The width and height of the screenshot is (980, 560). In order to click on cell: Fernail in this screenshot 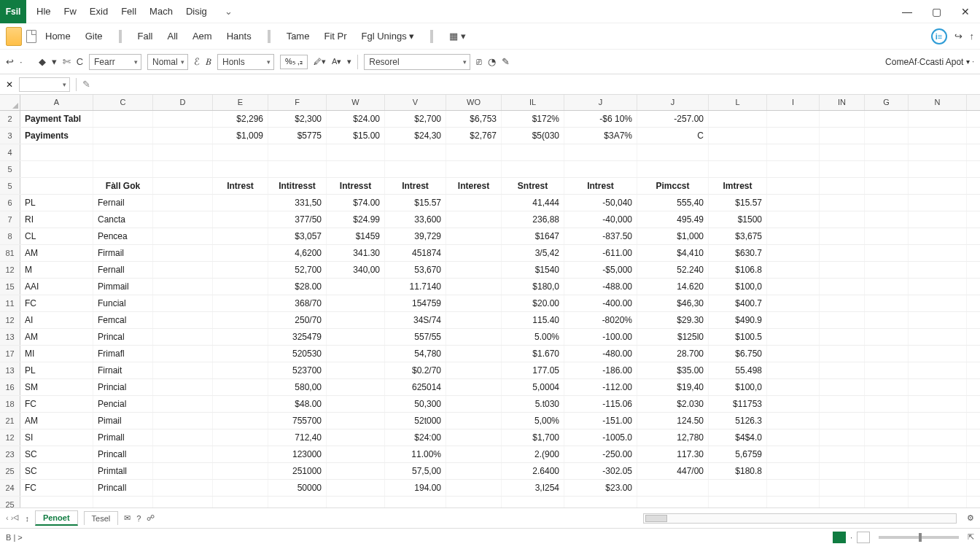, I will do `click(123, 203)`.